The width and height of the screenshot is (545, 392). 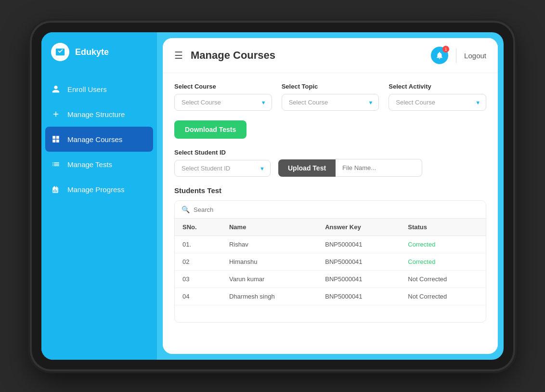 I want to click on filter-row: Select Course Select Course Select Topic…, so click(x=330, y=97).